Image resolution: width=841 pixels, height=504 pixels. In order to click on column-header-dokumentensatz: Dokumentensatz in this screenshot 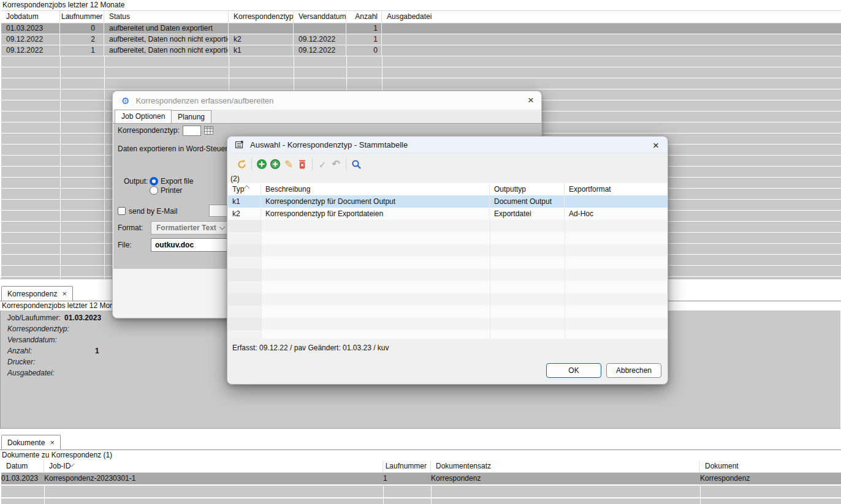, I will do `click(565, 467)`.